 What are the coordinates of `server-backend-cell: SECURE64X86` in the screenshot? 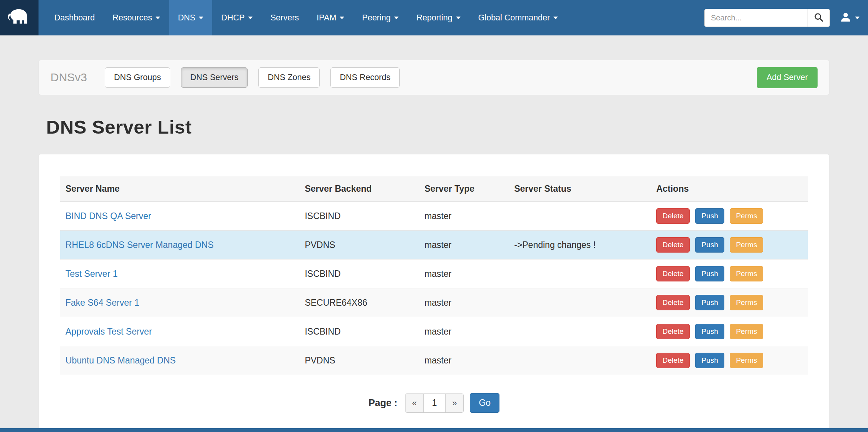 It's located at (359, 303).